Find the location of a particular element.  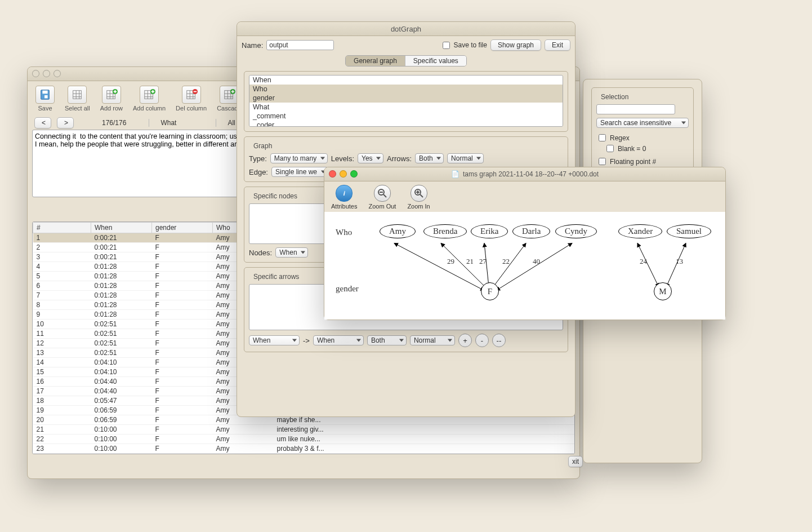

style-select: Normal is located at coordinates (465, 158).